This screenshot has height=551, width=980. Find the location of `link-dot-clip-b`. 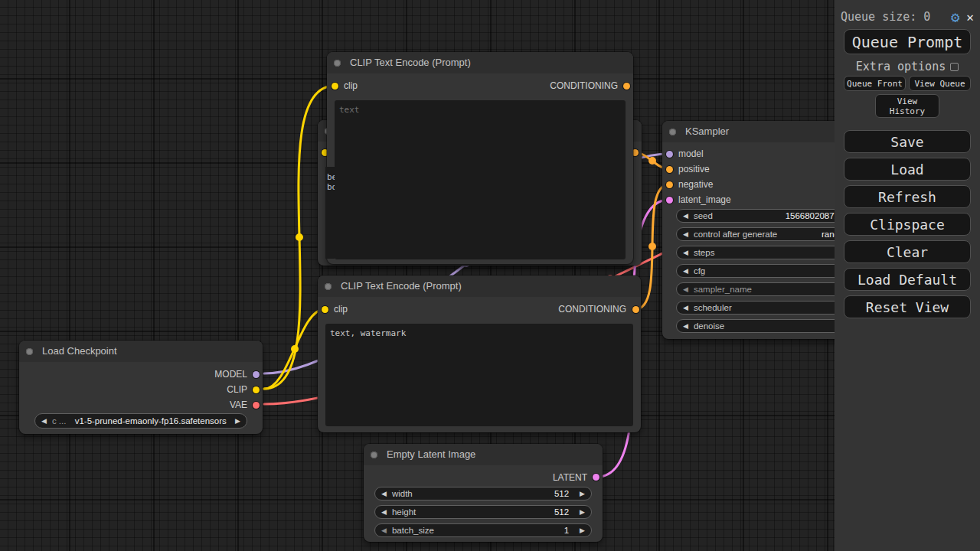

link-dot-clip-b is located at coordinates (295, 349).